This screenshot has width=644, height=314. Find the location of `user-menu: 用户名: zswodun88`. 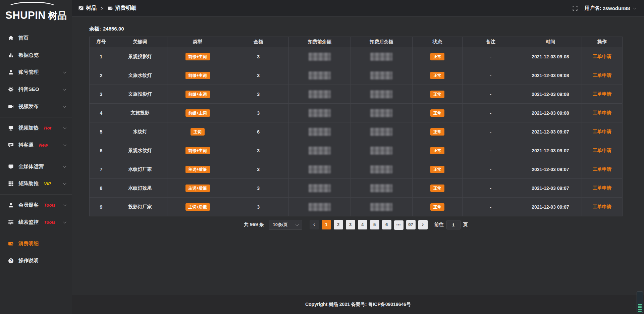

user-menu: 用户名: zswodun88 is located at coordinates (610, 8).